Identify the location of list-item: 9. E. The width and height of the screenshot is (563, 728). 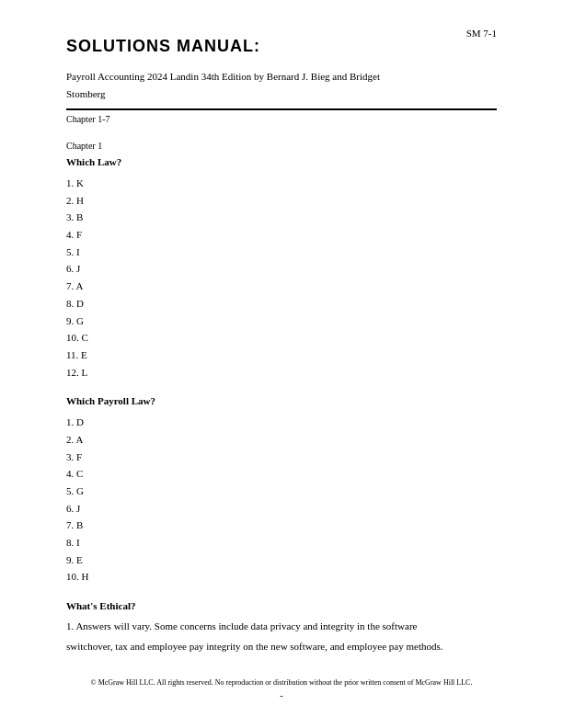
(282, 561).